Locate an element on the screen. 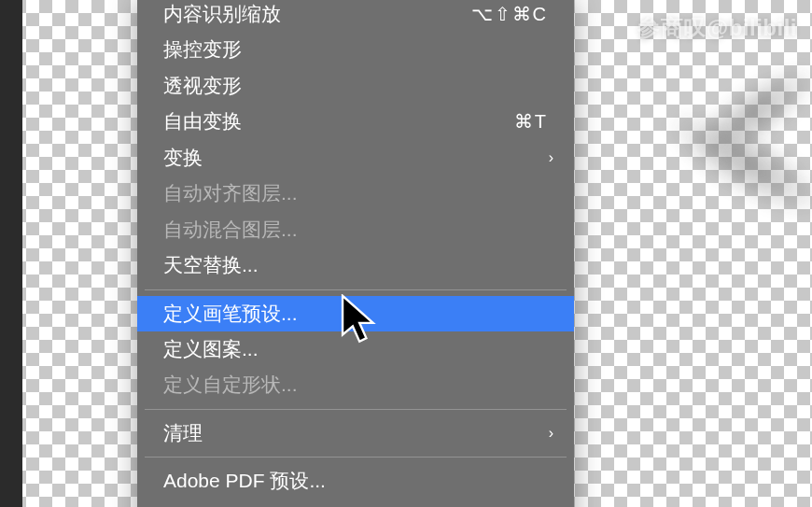 Image resolution: width=812 pixels, height=507 pixels. menu-item-label: 内容识别缩放 is located at coordinates (222, 14).